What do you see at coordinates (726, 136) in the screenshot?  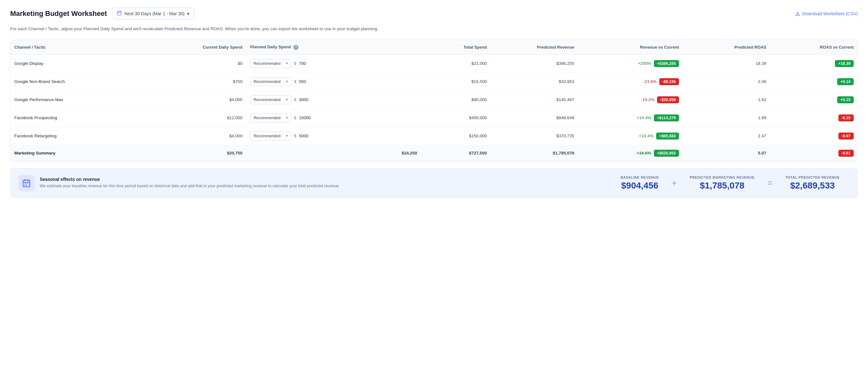 I see `predicted-roas: 2.47` at bounding box center [726, 136].